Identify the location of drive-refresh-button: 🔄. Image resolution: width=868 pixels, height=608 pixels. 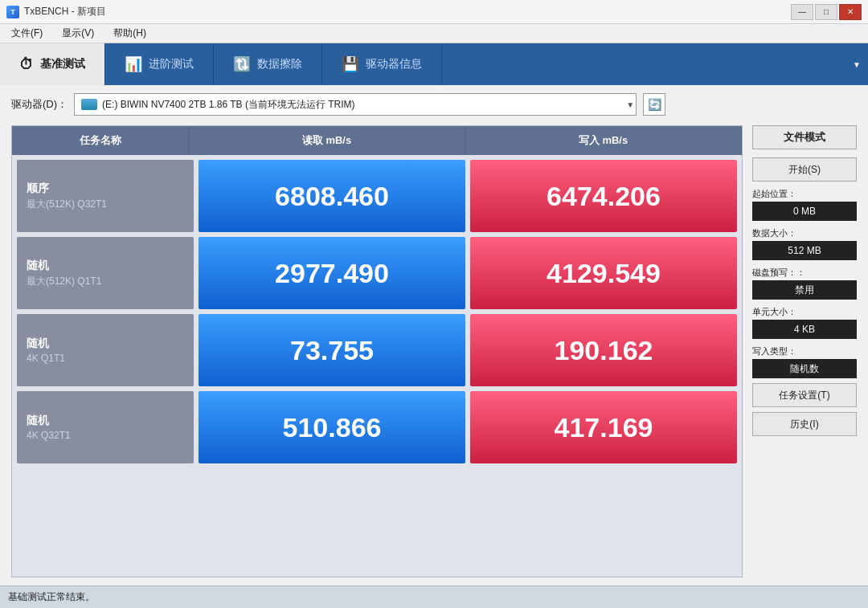
(654, 104).